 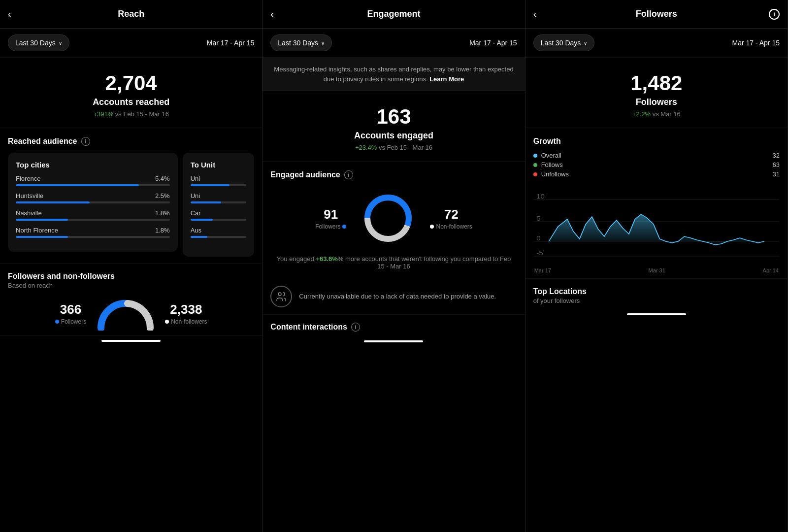 I want to click on growth-legend: Overall 32 Follows 63 Unfollows 31, so click(x=657, y=165).